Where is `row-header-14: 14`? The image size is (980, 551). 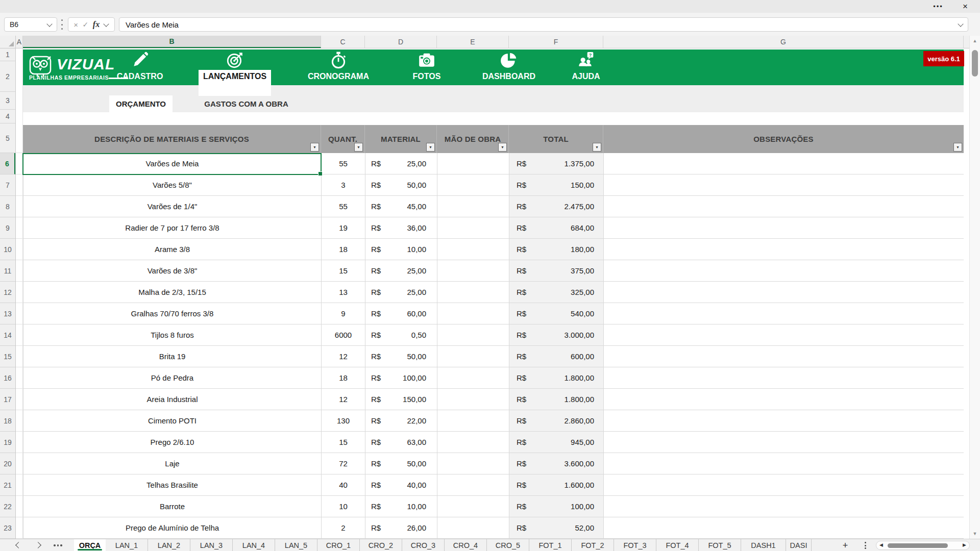
row-header-14: 14 is located at coordinates (8, 335).